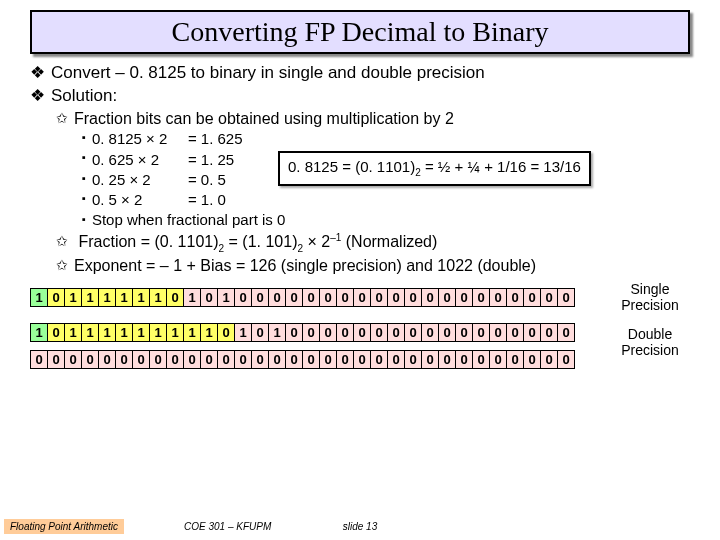 Image resolution: width=720 pixels, height=540 pixels. I want to click on single-bit-strip: 10111111010100000000000000000000, so click(302, 298).